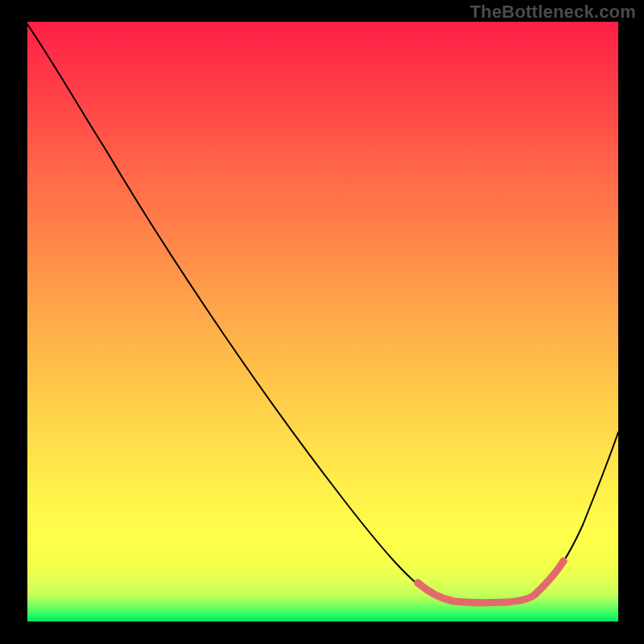 This screenshot has width=644, height=644. What do you see at coordinates (419, 583) in the screenshot?
I see `highlight-dot-start` at bounding box center [419, 583].